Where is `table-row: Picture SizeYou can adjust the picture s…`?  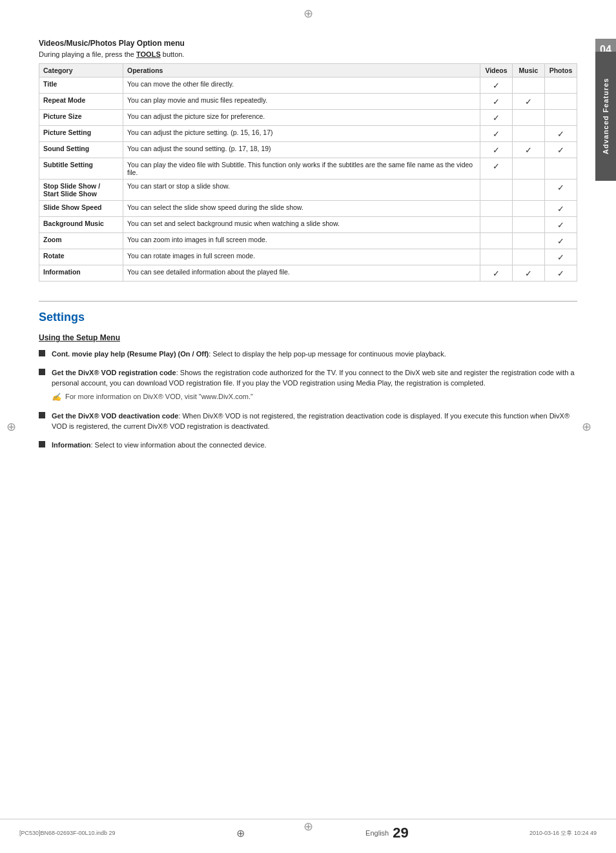 table-row: Picture SizeYou can adjust the picture s… is located at coordinates (309, 118).